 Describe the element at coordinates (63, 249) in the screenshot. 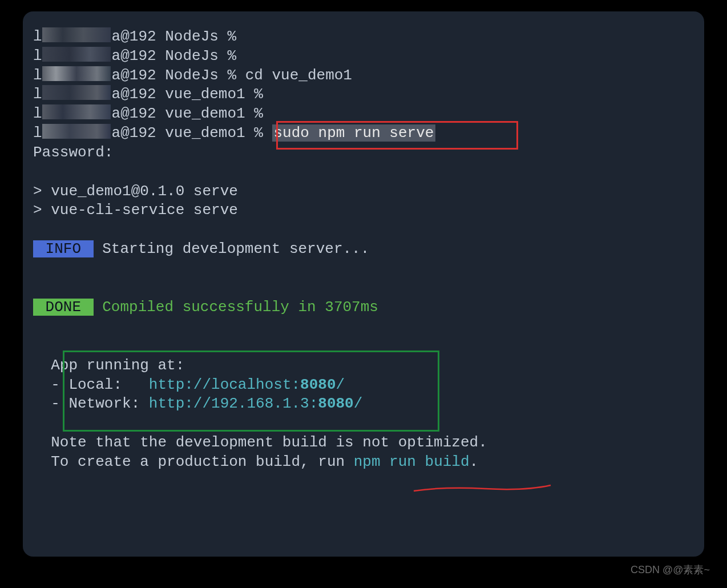

I see `info-badge: INFO` at that location.